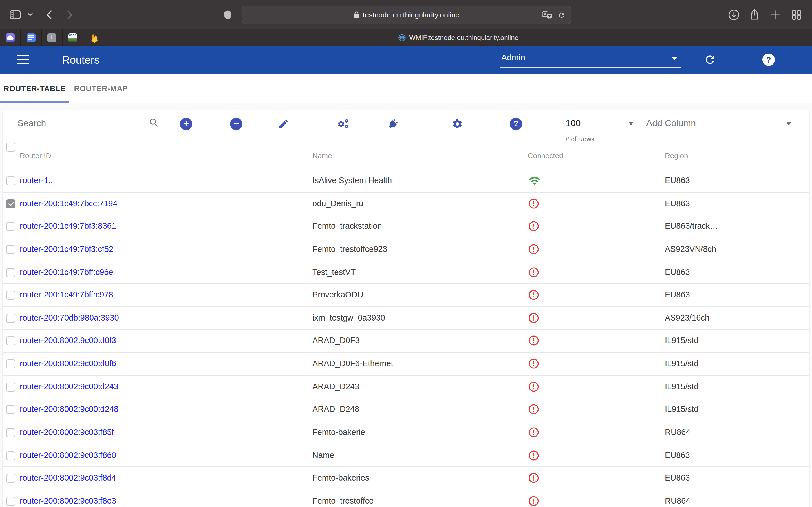 This screenshot has height=507, width=812. I want to click on share-icon, so click(754, 15).